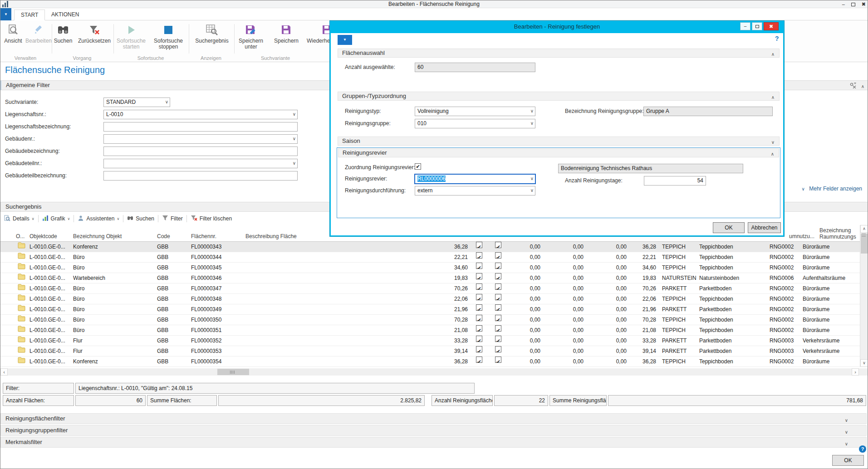 The height and width of the screenshot is (469, 868). What do you see at coordinates (832, 189) in the screenshot?
I see `mehr-felder-link: ∨ Mehr Felder anzeigen` at bounding box center [832, 189].